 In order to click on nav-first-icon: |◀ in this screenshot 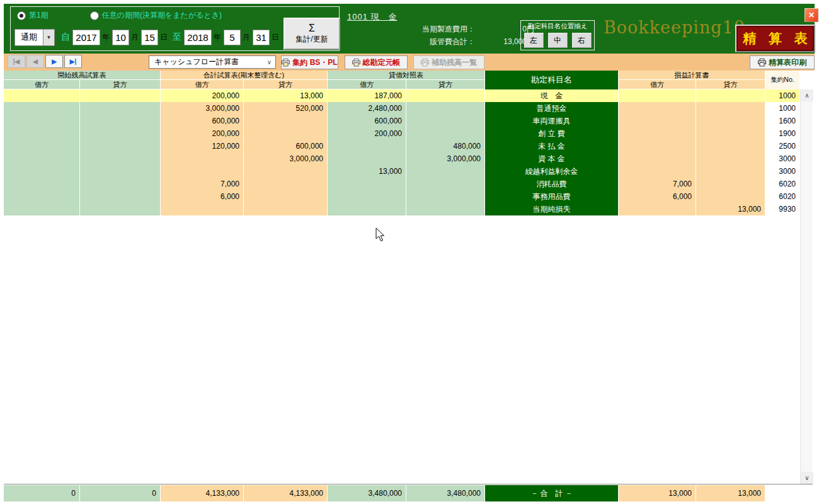, I will do `click(16, 62)`.